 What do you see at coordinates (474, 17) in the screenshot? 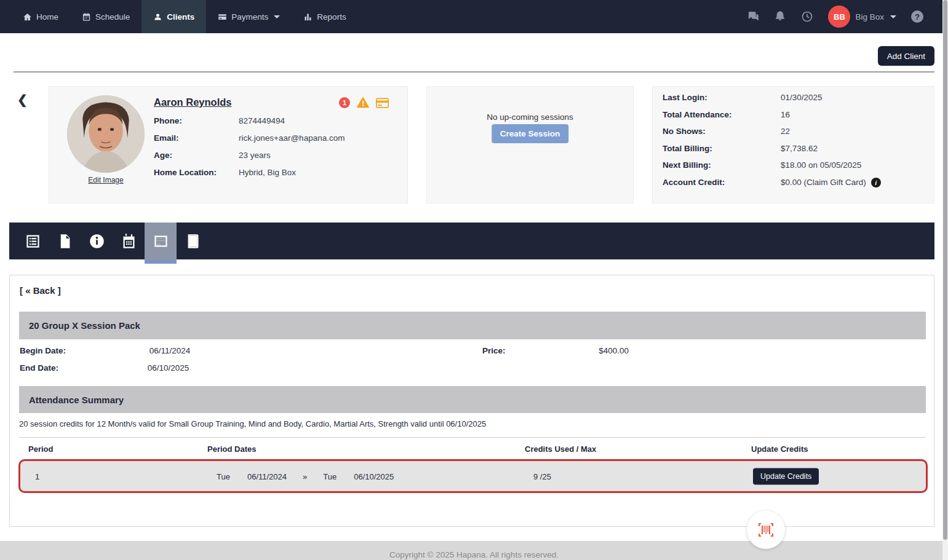
I see `top-navbar: Home Schedule Clients Payments Reports B…` at bounding box center [474, 17].